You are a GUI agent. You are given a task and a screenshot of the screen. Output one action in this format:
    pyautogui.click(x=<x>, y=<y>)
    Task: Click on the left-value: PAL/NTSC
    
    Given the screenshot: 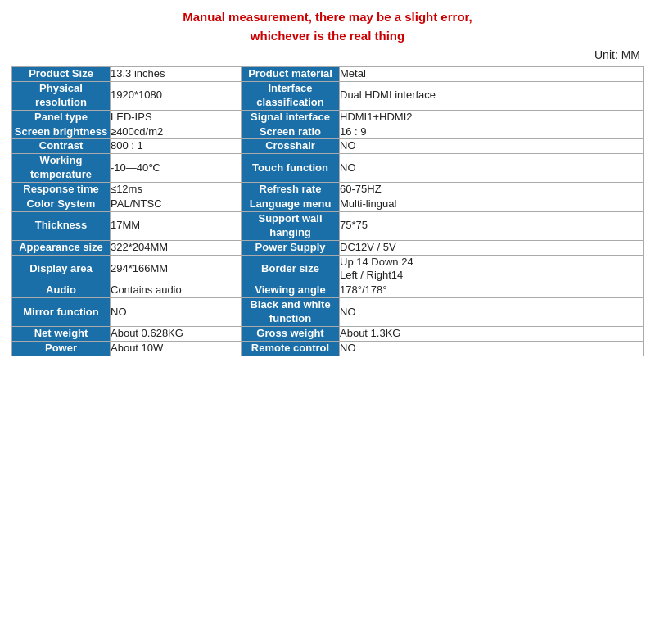 What is the action you would take?
    pyautogui.click(x=176, y=205)
    